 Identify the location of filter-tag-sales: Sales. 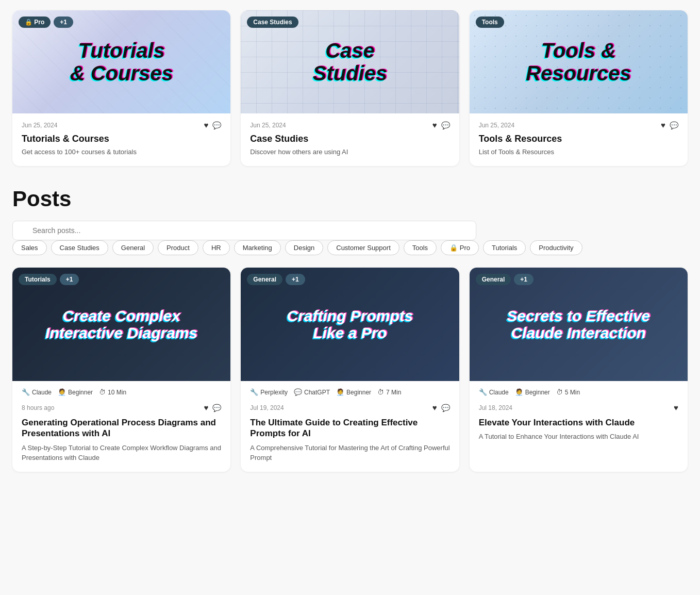
(30, 247).